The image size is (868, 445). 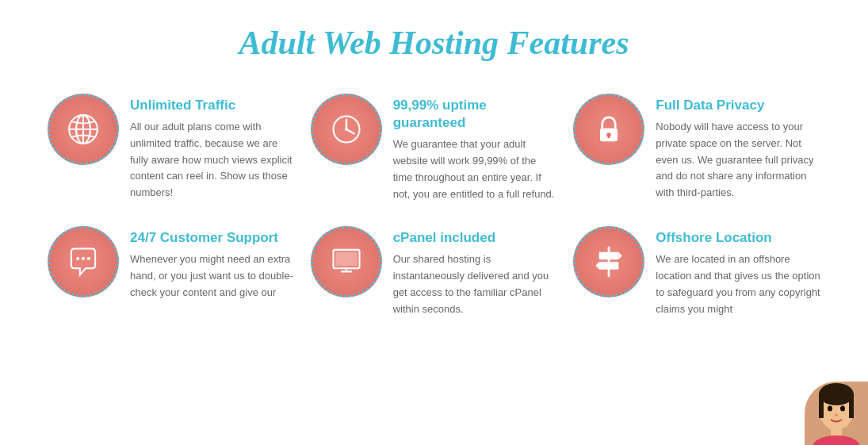 What do you see at coordinates (171, 148) in the screenshot?
I see `feature-item-unlimited-traffic: Unlimited Traffic All our adult plans co…` at bounding box center [171, 148].